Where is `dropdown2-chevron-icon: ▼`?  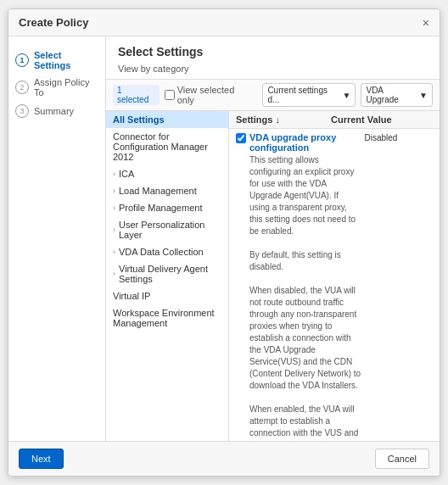
dropdown2-chevron-icon: ▼ is located at coordinates (423, 95).